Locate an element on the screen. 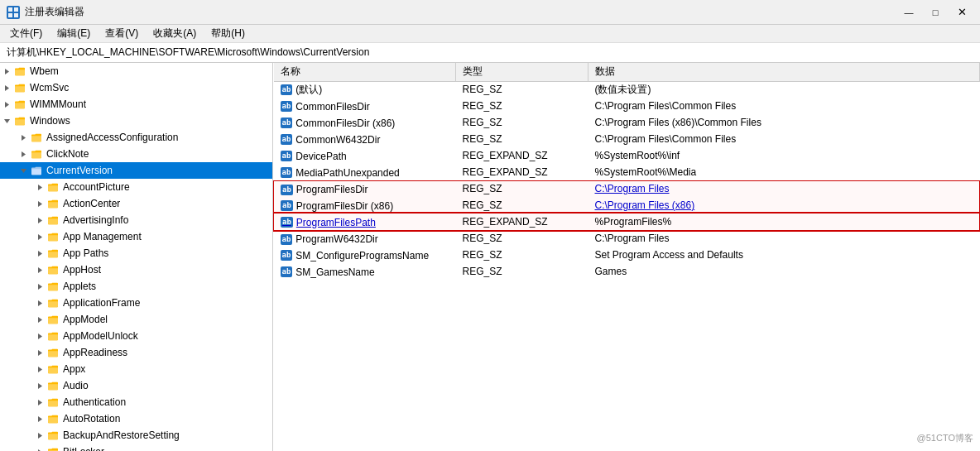 The height and width of the screenshot is (451, 980). minimize-button: — is located at coordinates (909, 12).